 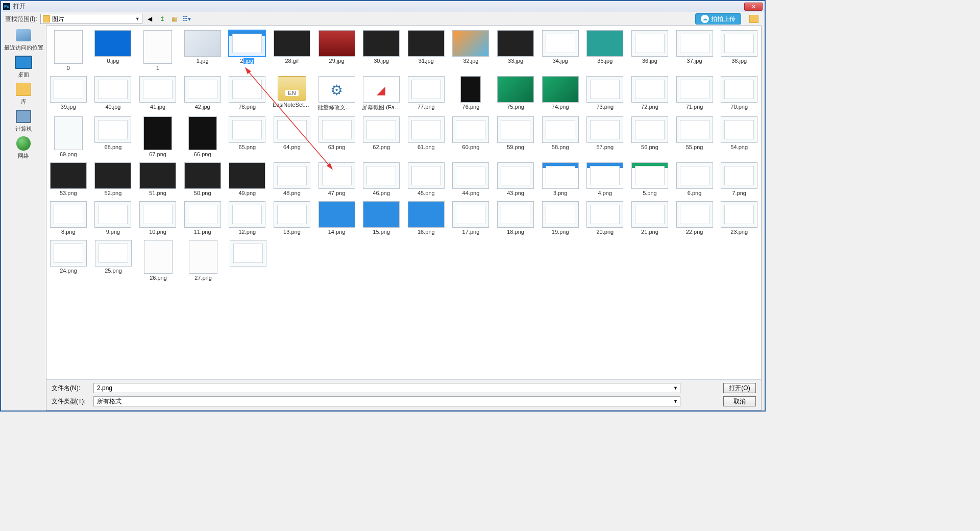 What do you see at coordinates (471, 218) in the screenshot?
I see `file-item: 17.png` at bounding box center [471, 218].